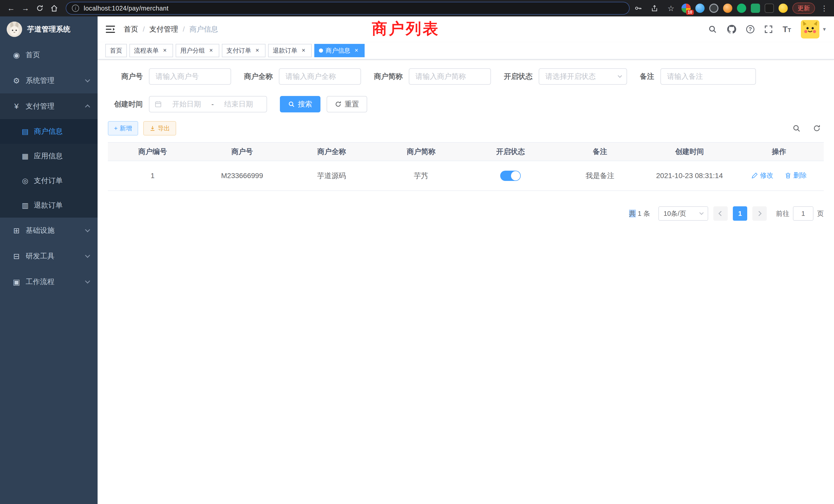 The width and height of the screenshot is (834, 504). Describe the element at coordinates (803, 213) in the screenshot. I see `goto-page-input` at that location.